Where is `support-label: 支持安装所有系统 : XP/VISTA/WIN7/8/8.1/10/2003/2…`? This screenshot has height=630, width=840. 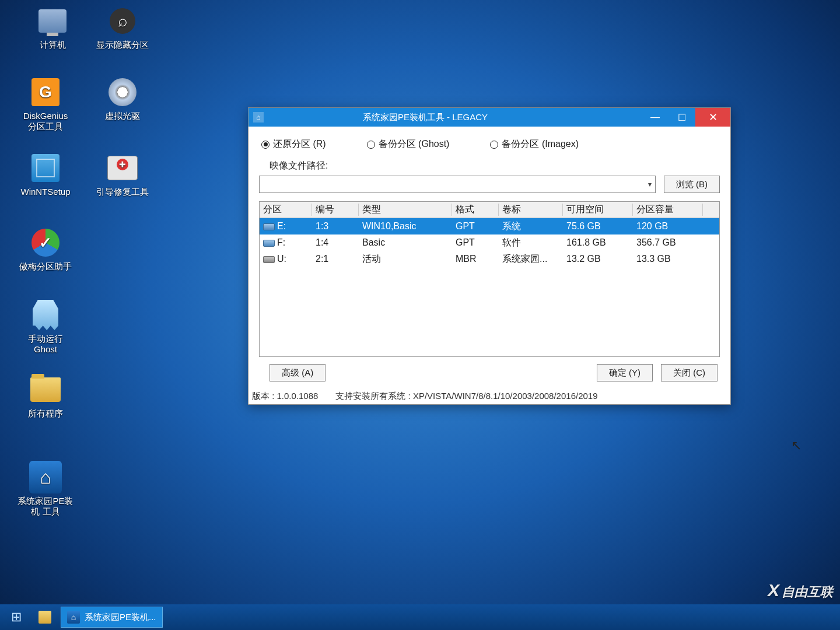
support-label: 支持安装所有系统 : XP/VISTA/WIN7/8/8.1/10/2003/2… is located at coordinates (467, 397).